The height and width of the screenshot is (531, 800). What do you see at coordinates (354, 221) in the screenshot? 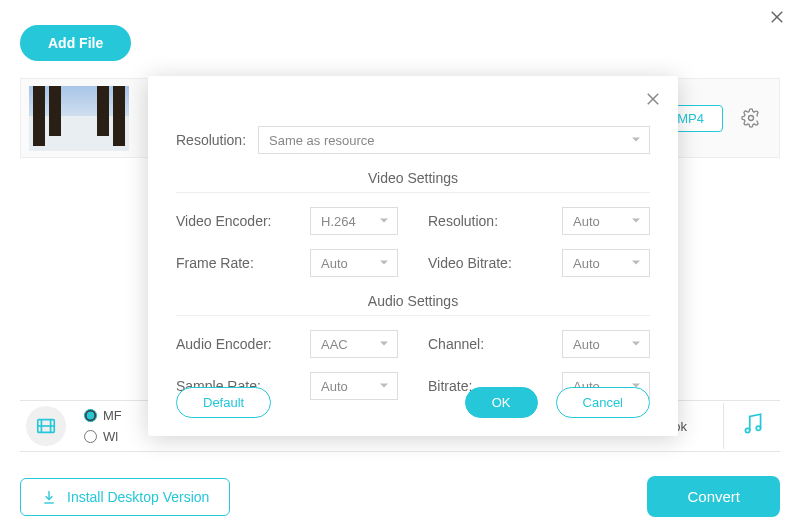
I see `video-encoder-select: H.264` at bounding box center [354, 221].